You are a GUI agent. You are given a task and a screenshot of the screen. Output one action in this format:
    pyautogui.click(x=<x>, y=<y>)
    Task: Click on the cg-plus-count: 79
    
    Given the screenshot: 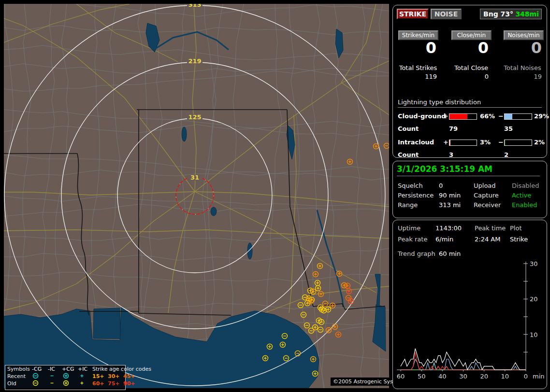 What is the action you would take?
    pyautogui.click(x=453, y=128)
    